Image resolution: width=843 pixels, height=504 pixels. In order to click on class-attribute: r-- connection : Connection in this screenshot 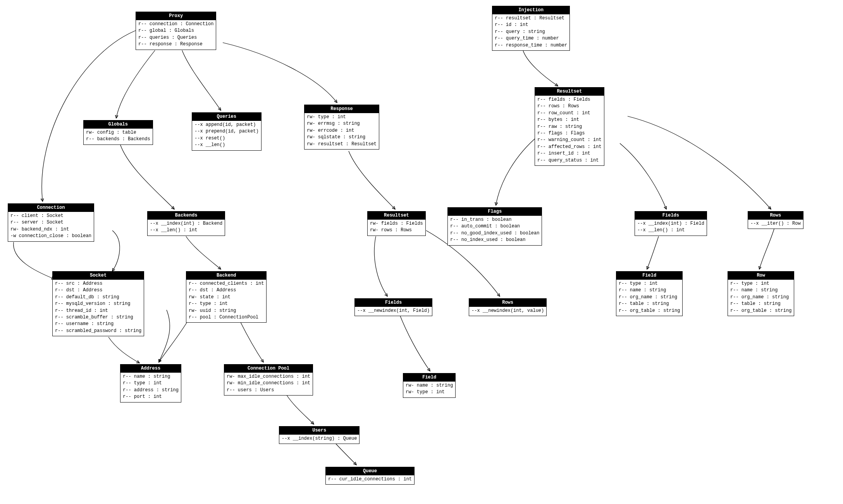, I will do `click(176, 24)`.